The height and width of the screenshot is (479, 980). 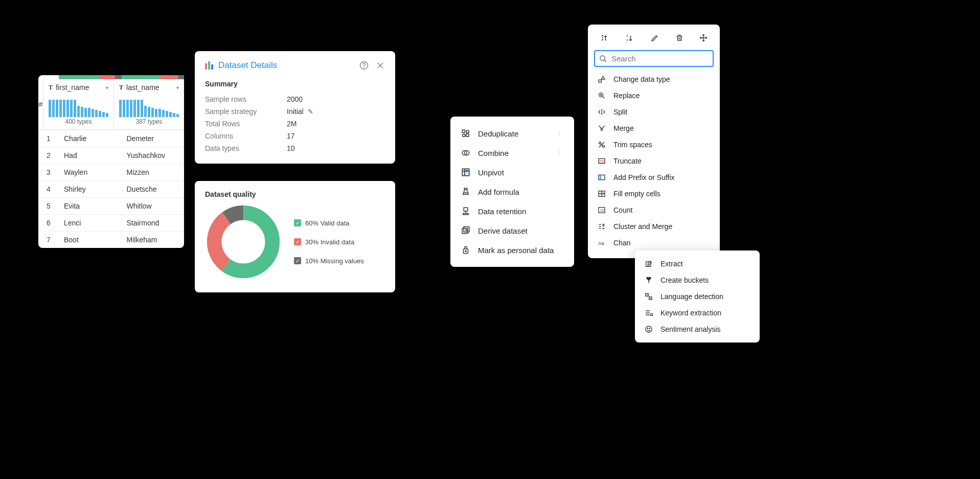 I want to click on sort-desc-icon: ZA, so click(x=630, y=38).